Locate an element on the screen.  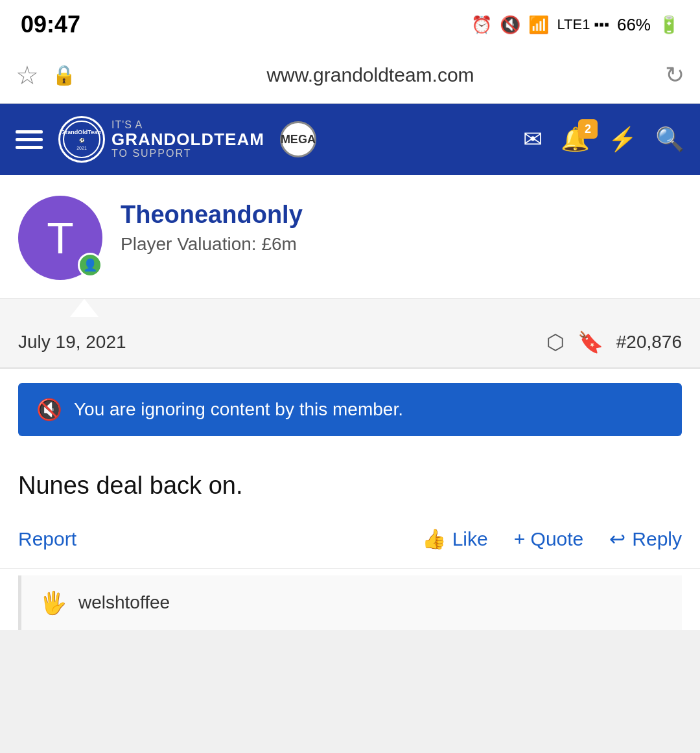
lightning-icon: ⚡ is located at coordinates (622, 139).